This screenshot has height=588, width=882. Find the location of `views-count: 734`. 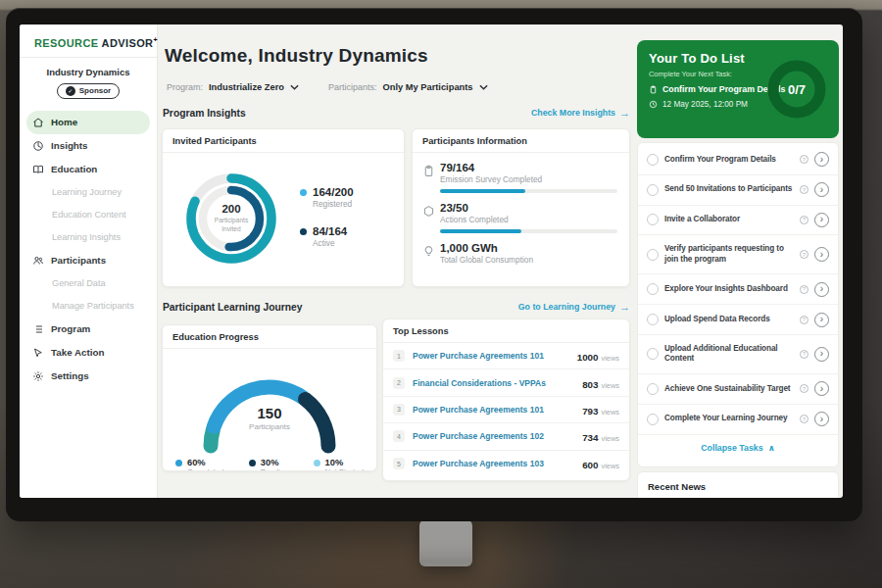

views-count: 734 is located at coordinates (590, 437).